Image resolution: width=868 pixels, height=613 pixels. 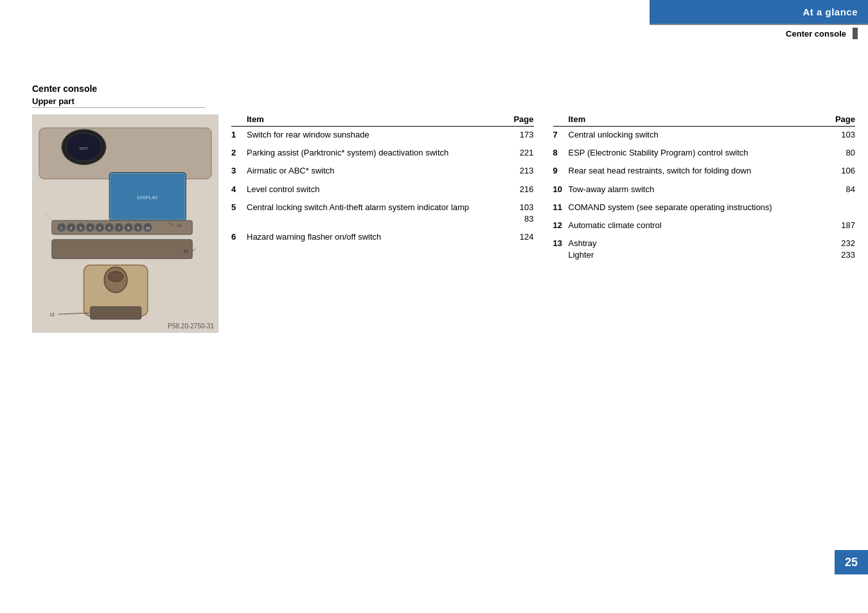 What do you see at coordinates (759, 33) in the screenshot?
I see `header-subtitle-bar: Center console` at bounding box center [759, 33].